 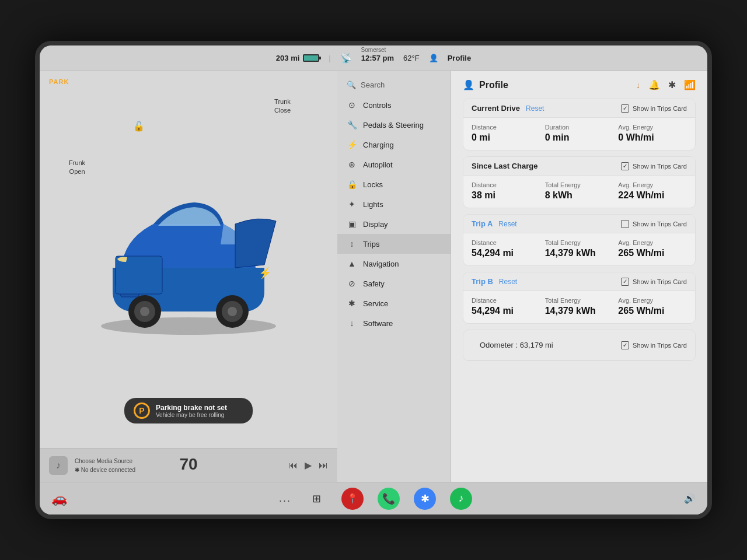 What do you see at coordinates (690, 85) in the screenshot?
I see `signal-icon: 📶` at bounding box center [690, 85].